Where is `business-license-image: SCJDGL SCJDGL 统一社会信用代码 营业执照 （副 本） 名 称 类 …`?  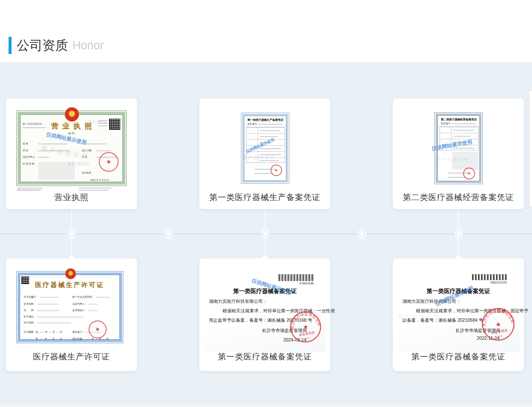
business-license-image: SCJDGL SCJDGL 统一社会信用代码 营业执照 （副 本） 名 称 类 … is located at coordinates (71, 148).